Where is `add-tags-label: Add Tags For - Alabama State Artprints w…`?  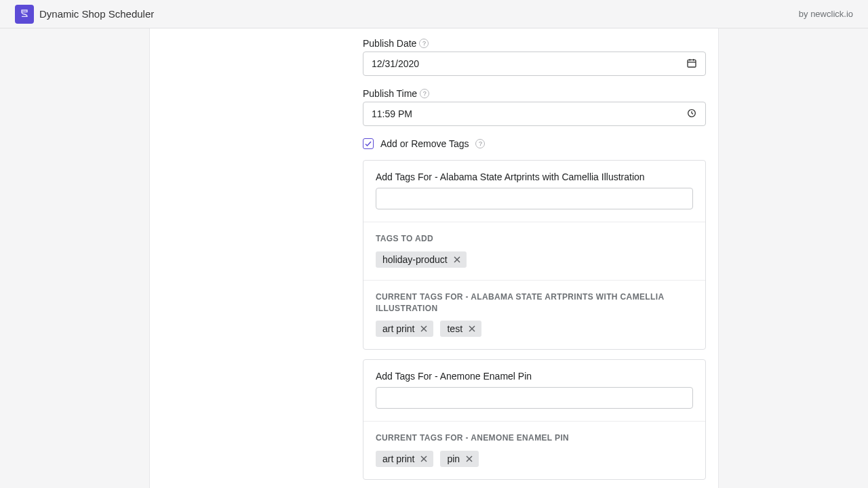
add-tags-label: Add Tags For - Alabama State Artprints w… is located at coordinates (534, 177).